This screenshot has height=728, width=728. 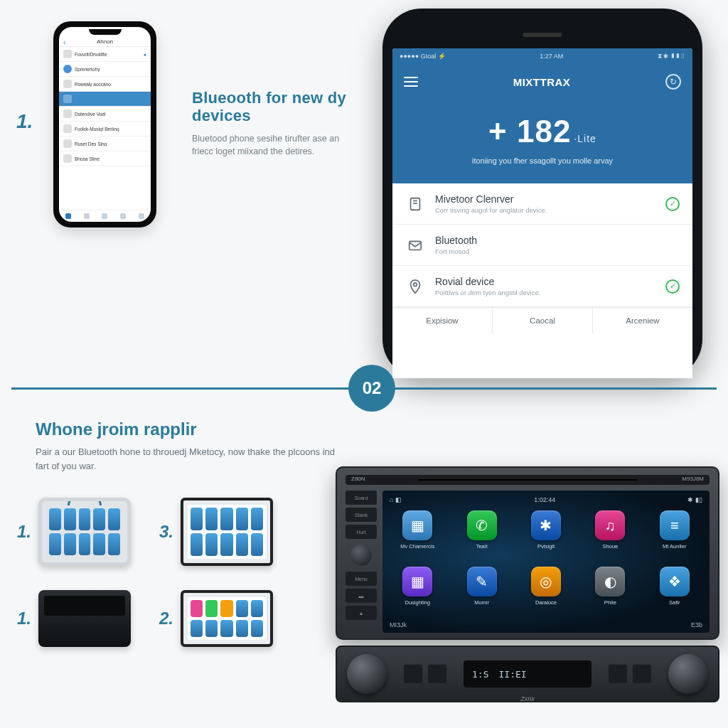 I want to click on button-row: Expisiow Caocal Arceniew, so click(x=542, y=320).